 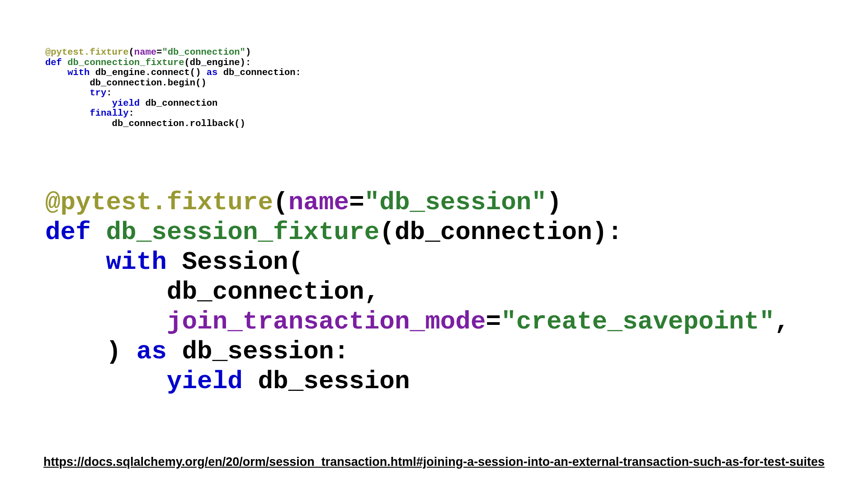 What do you see at coordinates (242, 232) in the screenshot?
I see `code-token: db_session_fixture` at bounding box center [242, 232].